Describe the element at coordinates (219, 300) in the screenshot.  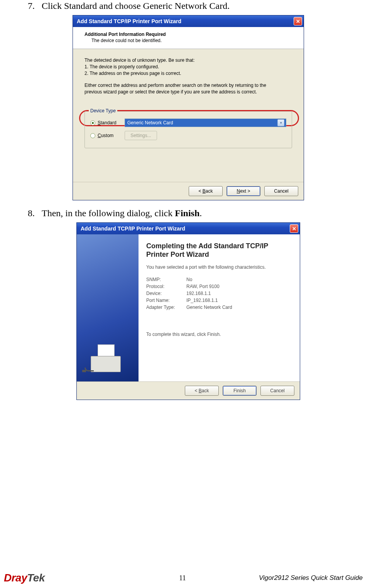
I see `row-port-name: Port Name:IP_192.168.1.1` at that location.